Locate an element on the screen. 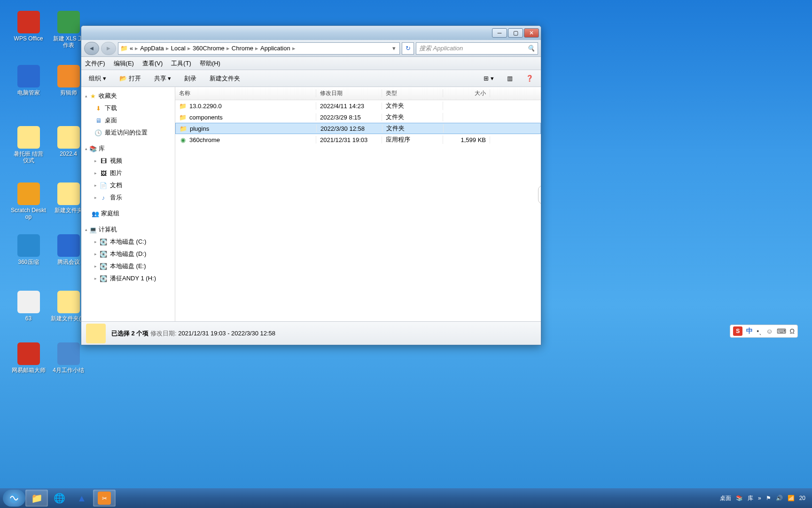 Image resolution: width=812 pixels, height=508 pixels. maximize-button: ▢ is located at coordinates (515, 33).